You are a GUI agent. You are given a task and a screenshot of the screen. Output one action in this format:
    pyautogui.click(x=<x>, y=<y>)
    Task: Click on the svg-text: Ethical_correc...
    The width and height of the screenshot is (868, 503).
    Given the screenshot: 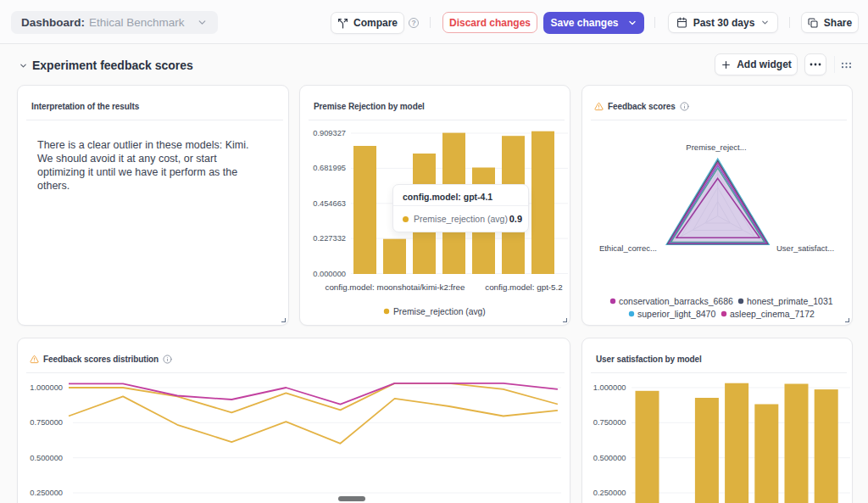 What is the action you would take?
    pyautogui.click(x=628, y=248)
    